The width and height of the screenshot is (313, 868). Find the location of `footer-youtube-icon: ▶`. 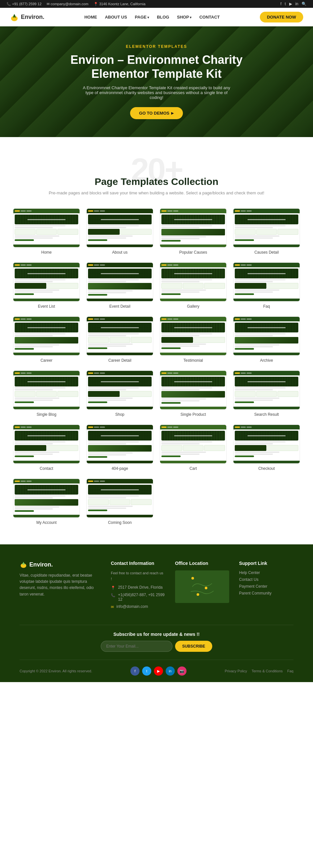

footer-youtube-icon: ▶ is located at coordinates (159, 671).